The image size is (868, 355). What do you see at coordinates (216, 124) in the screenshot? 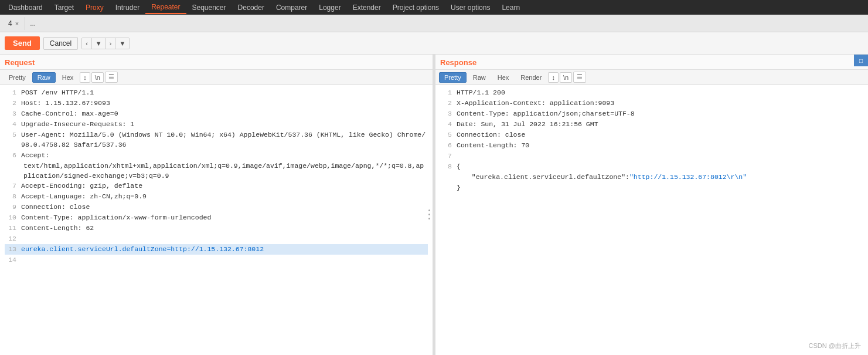
I see `code-line-4: 4 Upgrade-Insecure-Requests: 1` at bounding box center [216, 124].